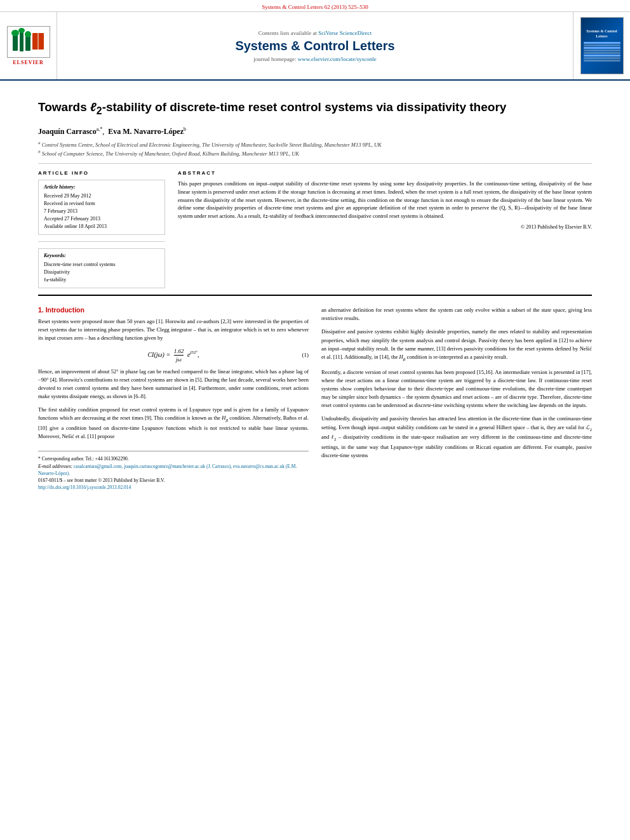 This screenshot has height=840, width=630. What do you see at coordinates (102, 196) in the screenshot?
I see `received-date: Received 29 May 2012` at bounding box center [102, 196].